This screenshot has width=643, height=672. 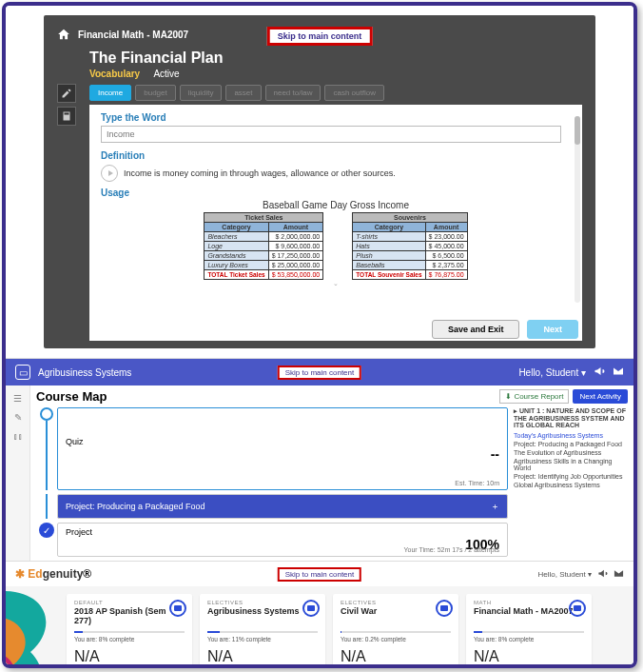 What do you see at coordinates (571, 444) in the screenshot?
I see `sidebar-link: Project: Producing a Packaged Food` at bounding box center [571, 444].